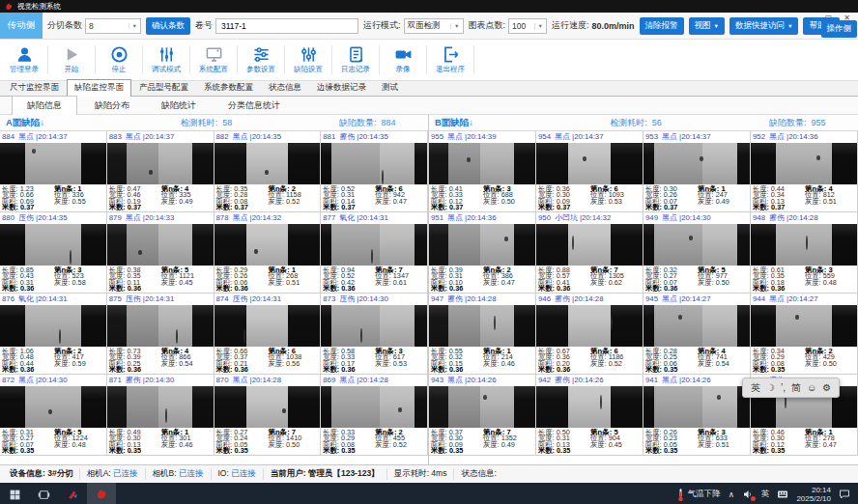 The height and width of the screenshot is (504, 858). Describe the element at coordinates (166, 60) in the screenshot. I see `debug-mode-button: 调试模式` at that location.